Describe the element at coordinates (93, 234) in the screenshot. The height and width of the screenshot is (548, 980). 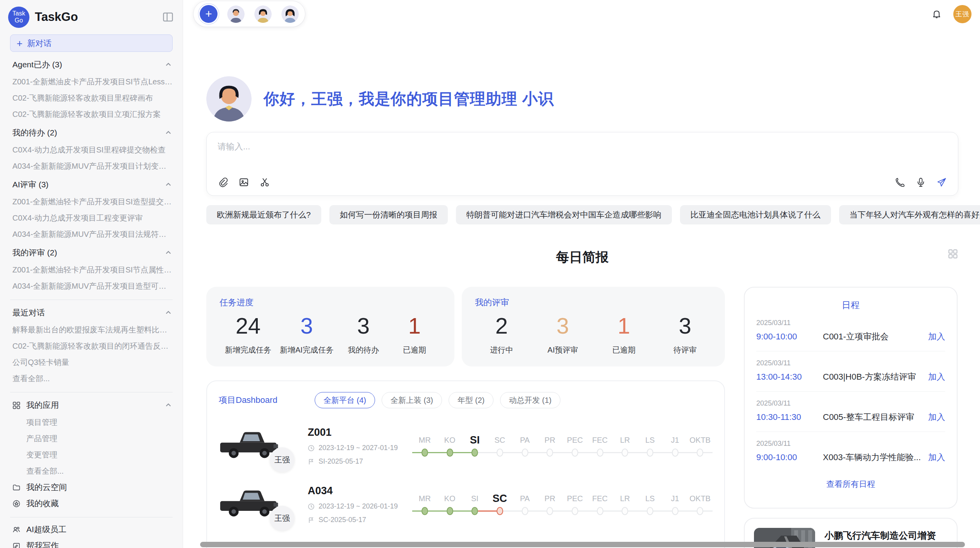
I see `sidebar-item: A034-全新新能源MUV产品开发项目法规符合性评审` at that location.